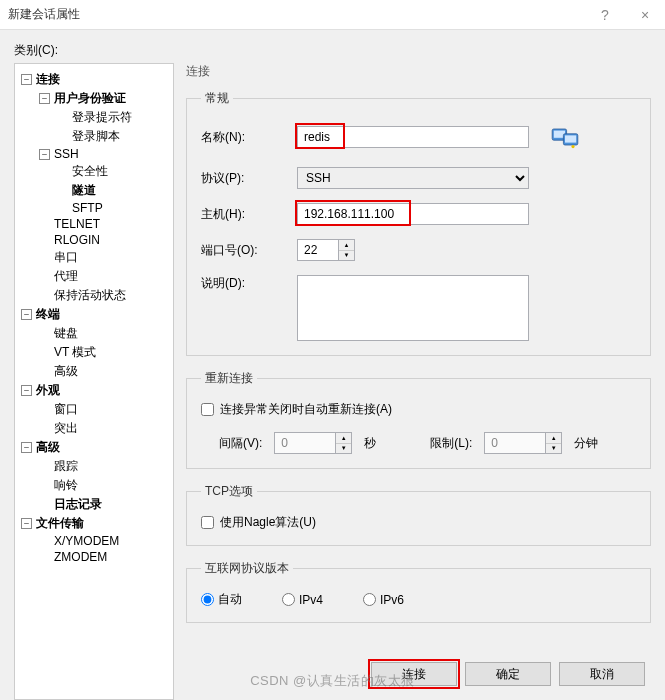  What do you see at coordinates (208, 522) in the screenshot?
I see `nagle-checkbox` at bounding box center [208, 522].